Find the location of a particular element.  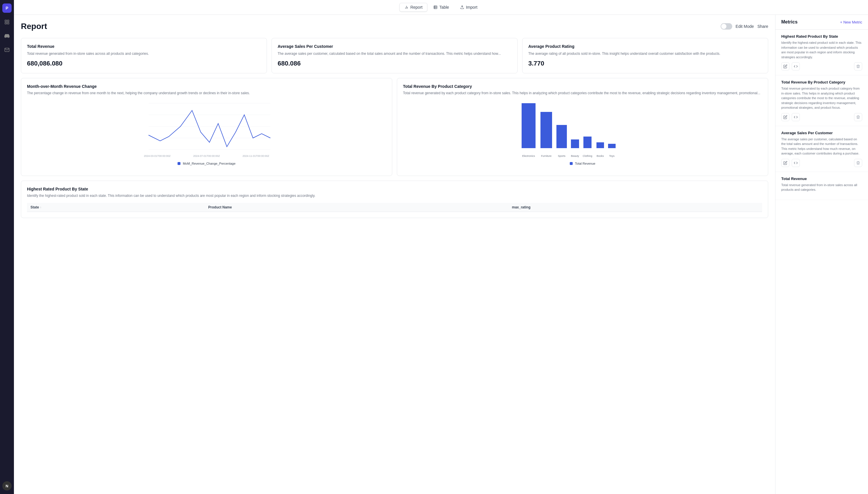

line-chart-title: Month-over-Month Revenue Change is located at coordinates (206, 86).